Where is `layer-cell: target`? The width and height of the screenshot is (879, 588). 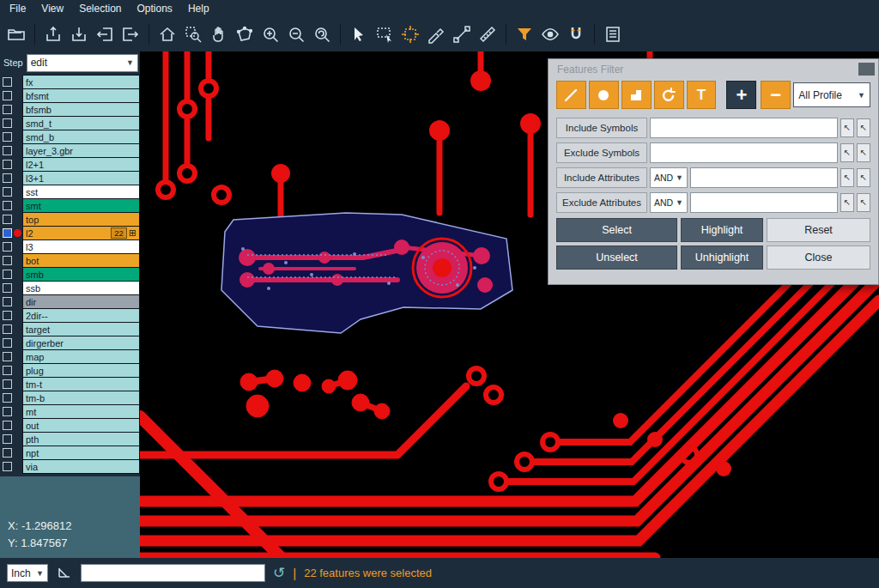
layer-cell: target is located at coordinates (81, 330).